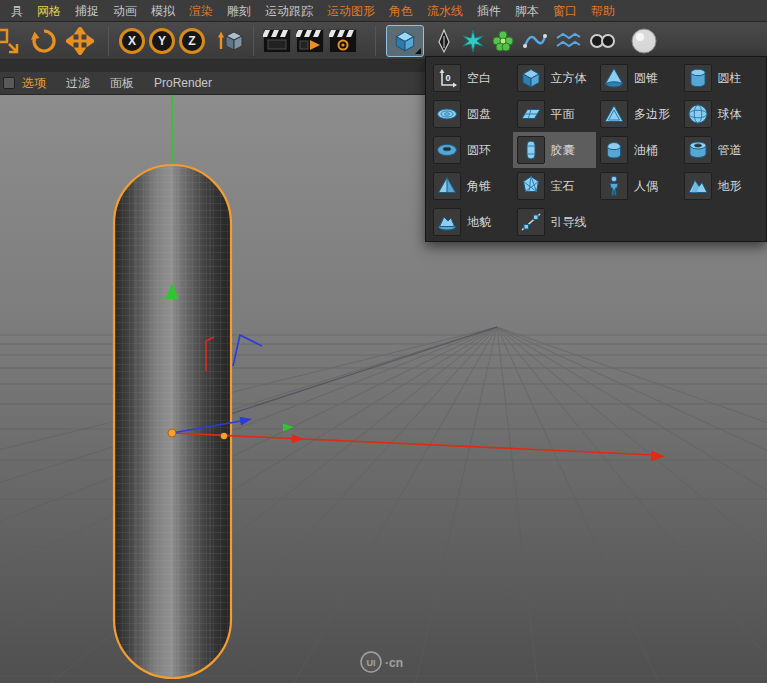 The image size is (767, 683). Describe the element at coordinates (17, 11) in the screenshot. I see `menubar-item: 具` at that location.